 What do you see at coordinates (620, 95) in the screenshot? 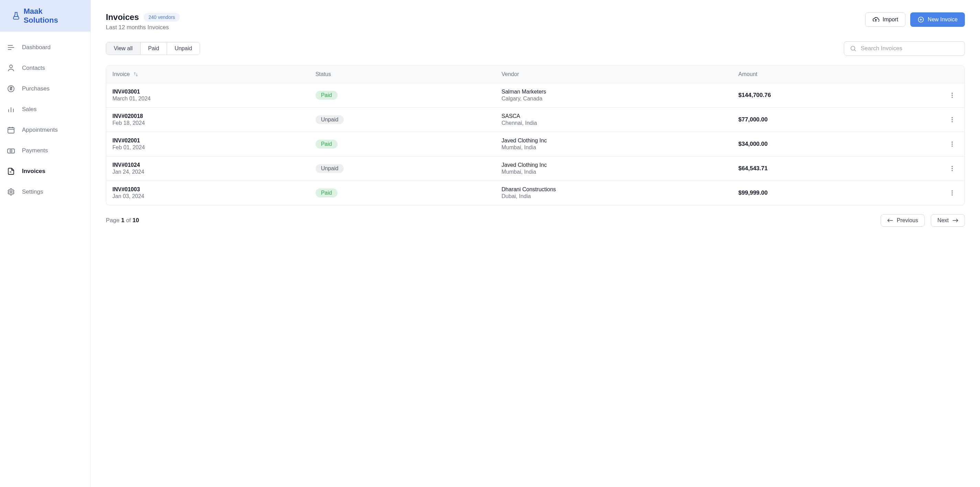
I see `cell-vendor: Salman Marketers Calgary, Canada` at bounding box center [620, 95].